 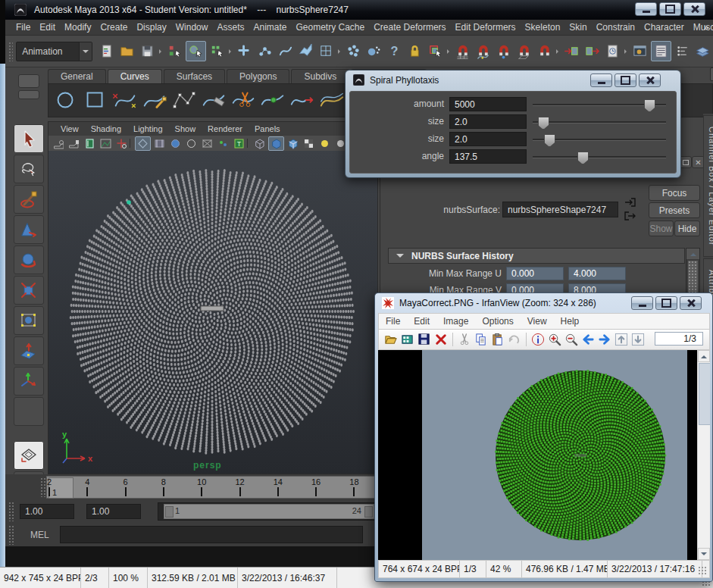 I want to click on input-connection-icon, so click(x=630, y=202).